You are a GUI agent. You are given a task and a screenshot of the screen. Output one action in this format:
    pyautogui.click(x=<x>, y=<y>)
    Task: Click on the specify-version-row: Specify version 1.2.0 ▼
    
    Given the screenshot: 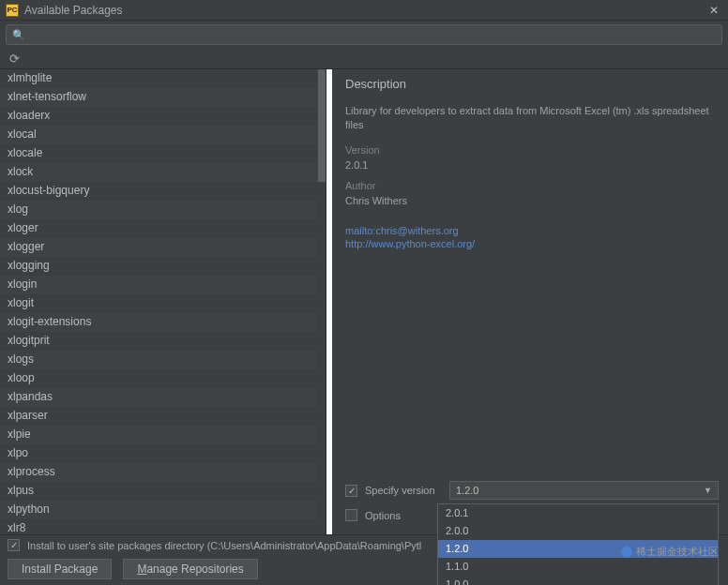 What is the action you would take?
    pyautogui.click(x=532, y=490)
    